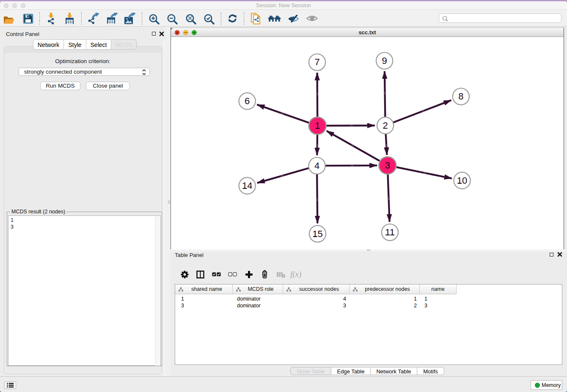 The image size is (567, 392). What do you see at coordinates (390, 232) in the screenshot?
I see `svg-text: 11` at bounding box center [390, 232].